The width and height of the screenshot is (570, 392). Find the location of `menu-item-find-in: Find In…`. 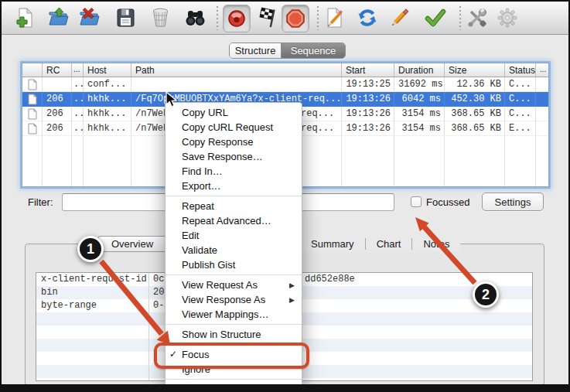

menu-item-find-in: Find In… is located at coordinates (234, 172).